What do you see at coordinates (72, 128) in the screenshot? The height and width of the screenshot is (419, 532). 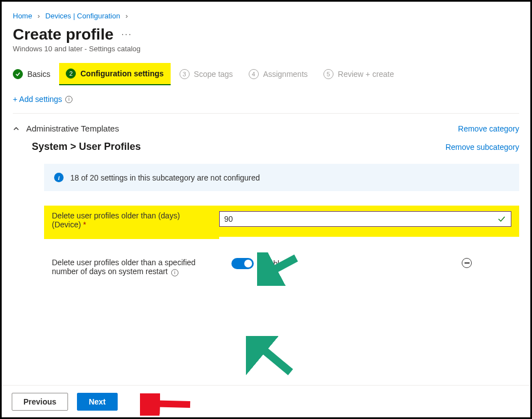 I see `category-name: Administrative Templates` at bounding box center [72, 128].